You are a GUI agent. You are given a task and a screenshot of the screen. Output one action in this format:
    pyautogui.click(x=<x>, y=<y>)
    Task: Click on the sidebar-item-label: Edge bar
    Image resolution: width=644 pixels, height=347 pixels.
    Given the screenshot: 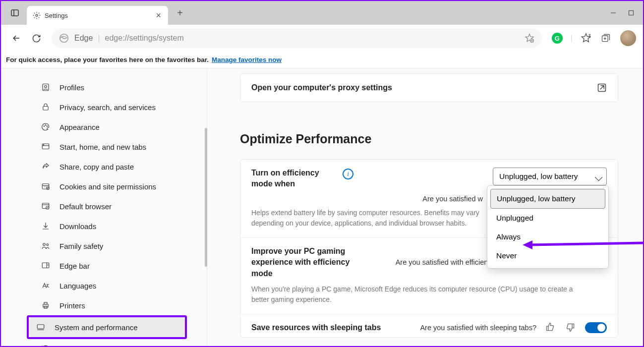 What is the action you would take?
    pyautogui.click(x=74, y=266)
    